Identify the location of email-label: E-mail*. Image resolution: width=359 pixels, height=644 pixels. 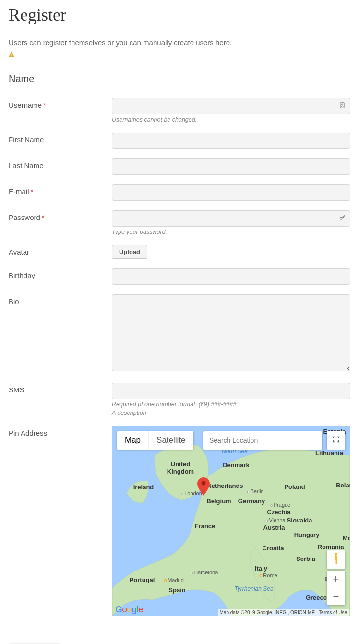
(60, 190).